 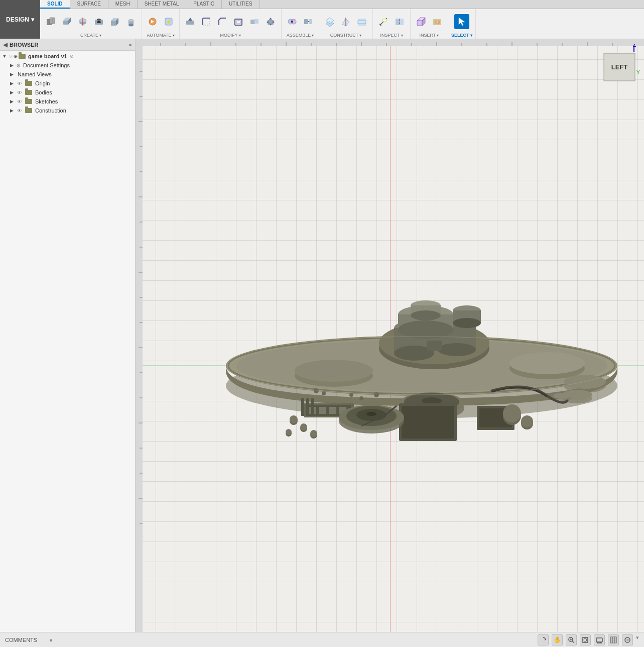 I want to click on bottom-tools: ✋ ▾, so click(x=588, y=640).